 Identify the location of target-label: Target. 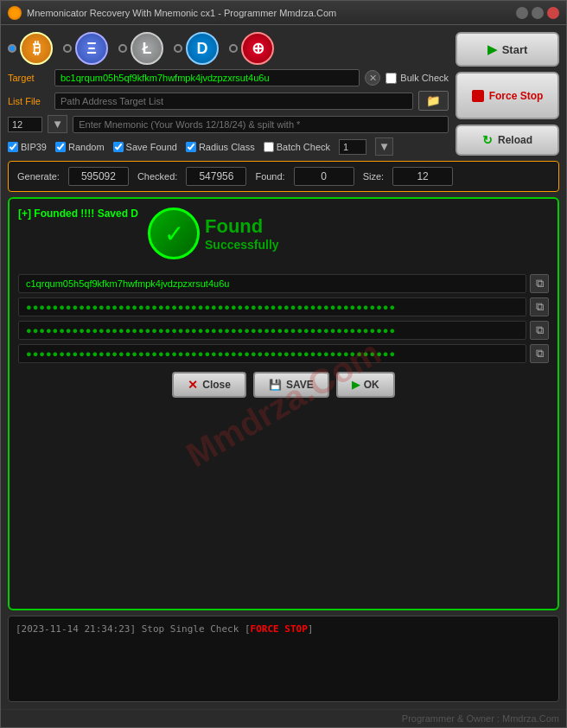
(29, 78).